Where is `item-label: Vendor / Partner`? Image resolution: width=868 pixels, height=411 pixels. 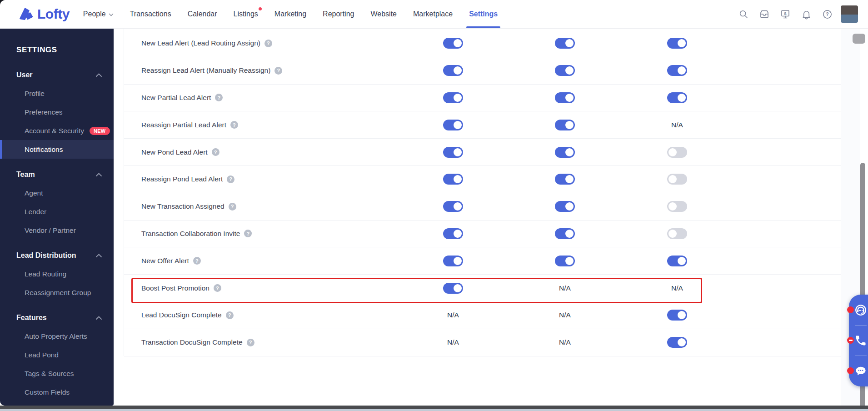 item-label: Vendor / Partner is located at coordinates (50, 231).